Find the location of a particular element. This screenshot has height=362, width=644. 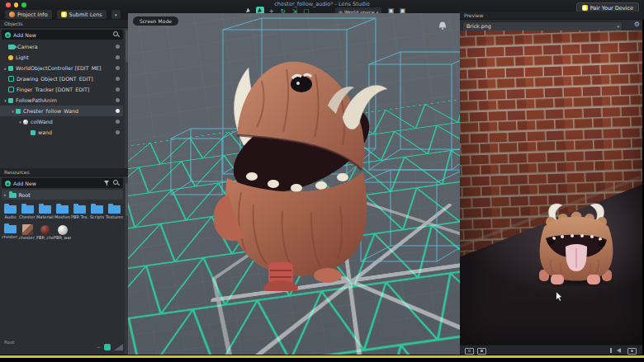

chevron-down-icon: ▾ is located at coordinates (116, 15).